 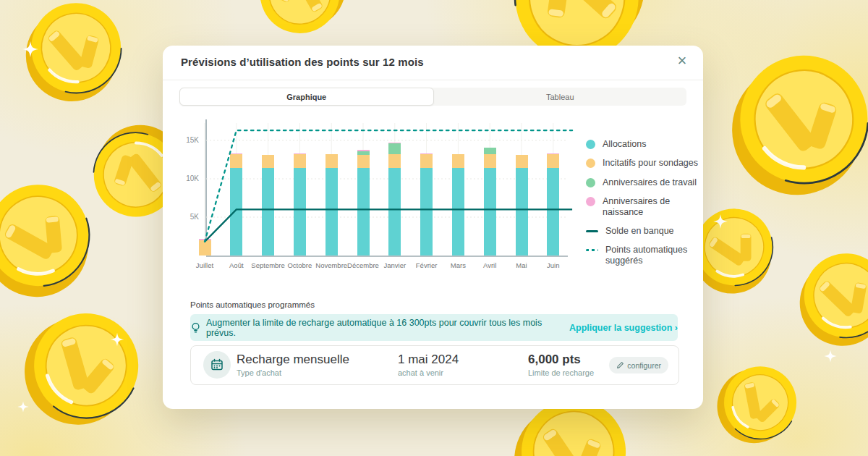 I want to click on purchase-type-value: Recharge mensuelle, so click(x=293, y=360).